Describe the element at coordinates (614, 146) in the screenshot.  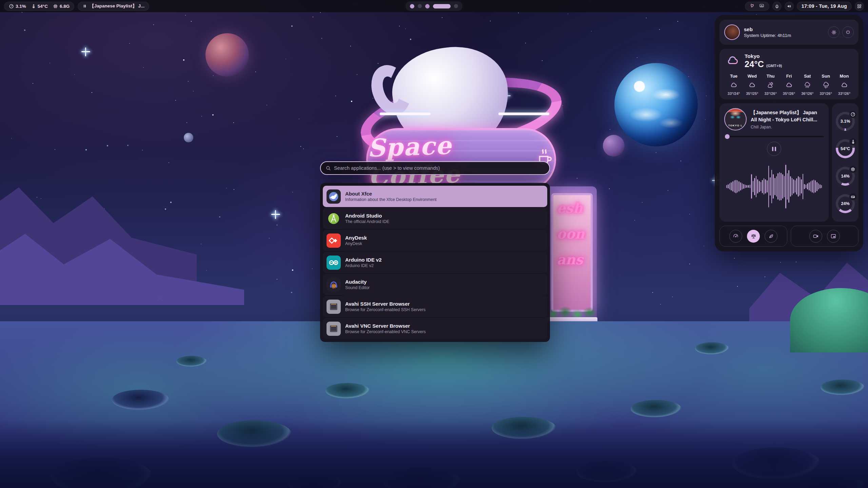
I see `planet-crescent` at that location.